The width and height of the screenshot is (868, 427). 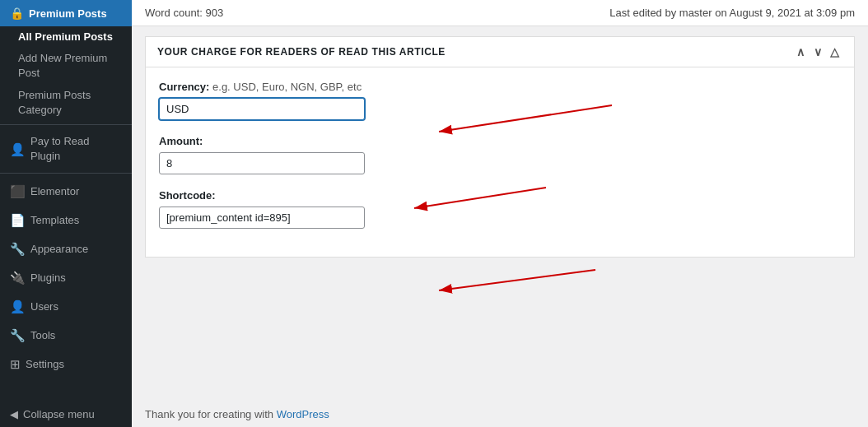 What do you see at coordinates (18, 278) in the screenshot?
I see `plugins-icon: 🔌` at bounding box center [18, 278].